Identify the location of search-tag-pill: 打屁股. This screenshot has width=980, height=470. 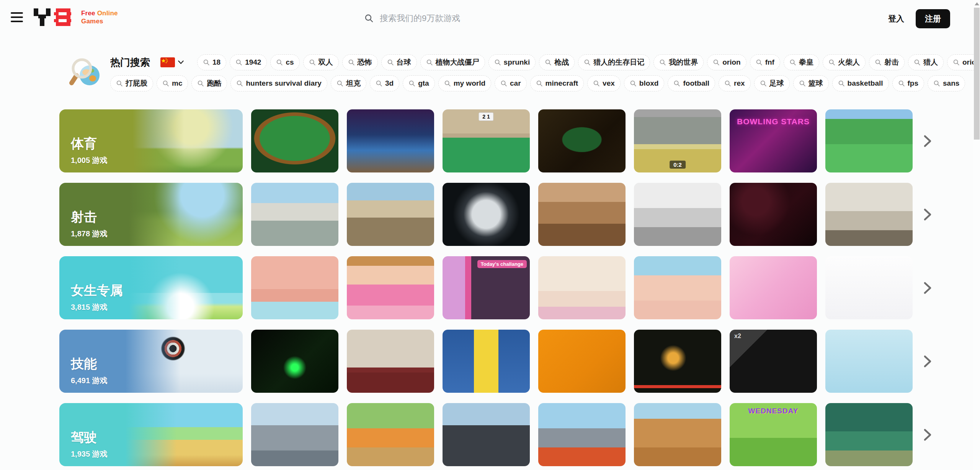
(132, 83).